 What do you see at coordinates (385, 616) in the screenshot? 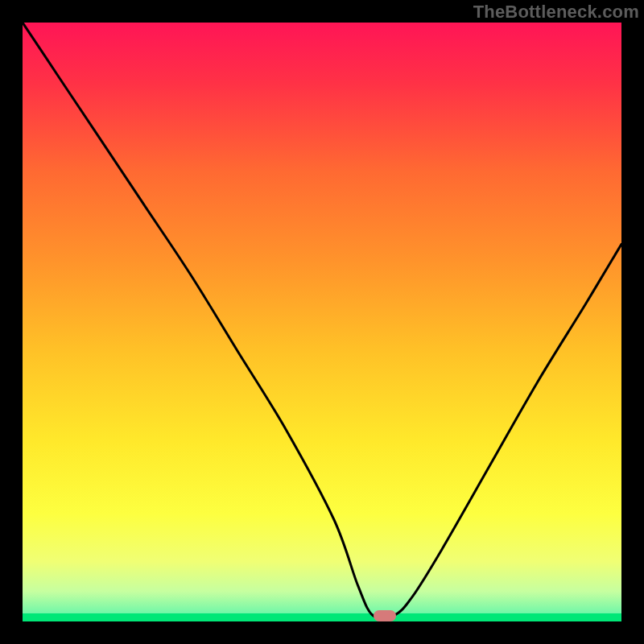
I see `optimal-marker` at bounding box center [385, 616].